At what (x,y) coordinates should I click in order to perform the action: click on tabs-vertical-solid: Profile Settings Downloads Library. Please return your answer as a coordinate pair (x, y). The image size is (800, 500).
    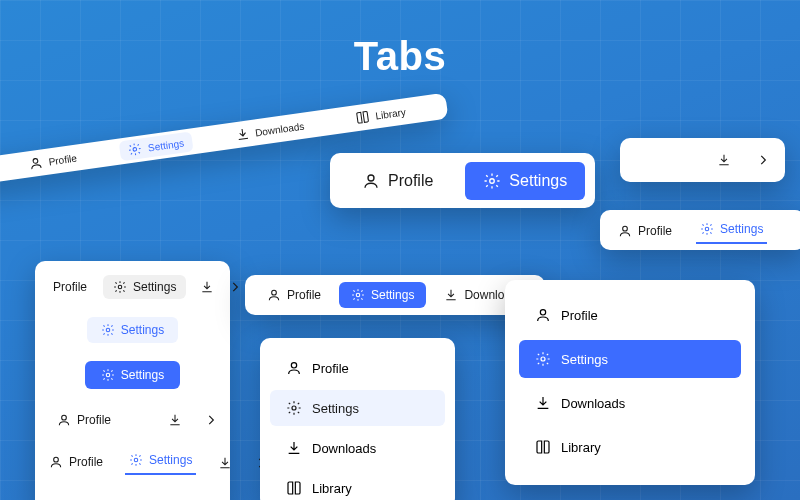
    Looking at the image, I should click on (630, 382).